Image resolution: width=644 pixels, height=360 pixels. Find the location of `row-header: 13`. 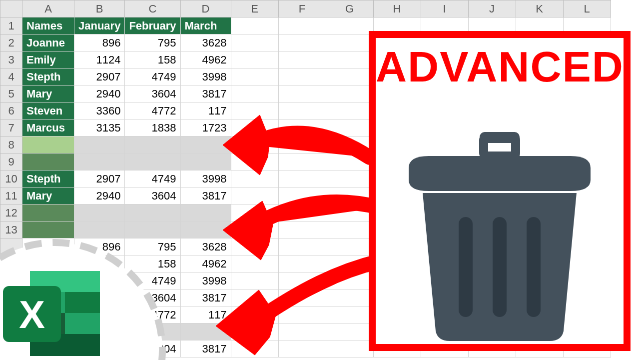

row-header: 13 is located at coordinates (11, 230).